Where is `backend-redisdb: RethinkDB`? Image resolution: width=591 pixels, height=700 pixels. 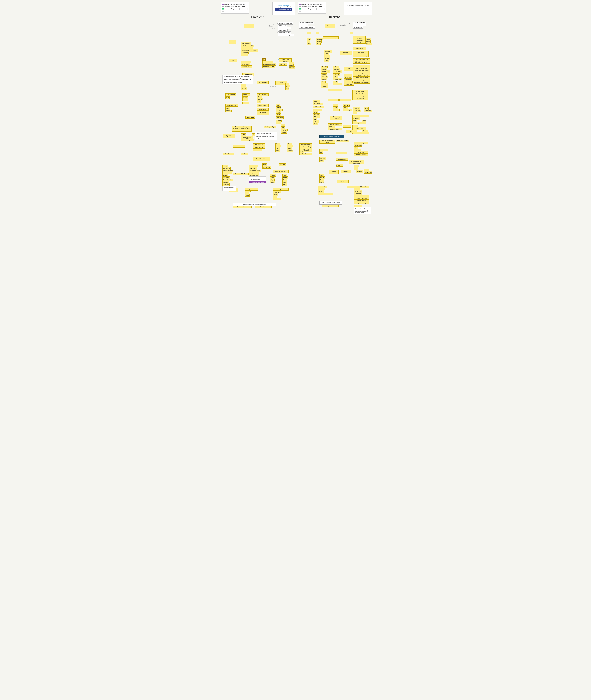
backend-redisdb: RethinkDB is located at coordinates (324, 77).